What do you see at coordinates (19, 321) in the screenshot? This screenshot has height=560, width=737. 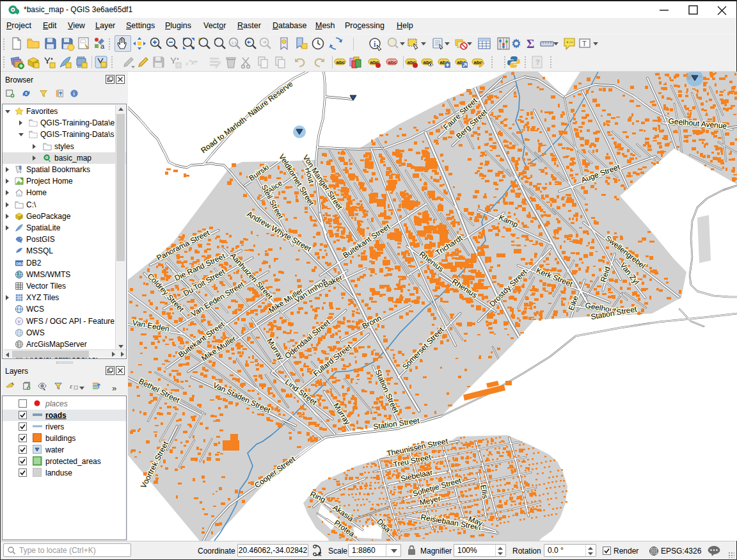 I see `svg-text: V` at bounding box center [19, 321].